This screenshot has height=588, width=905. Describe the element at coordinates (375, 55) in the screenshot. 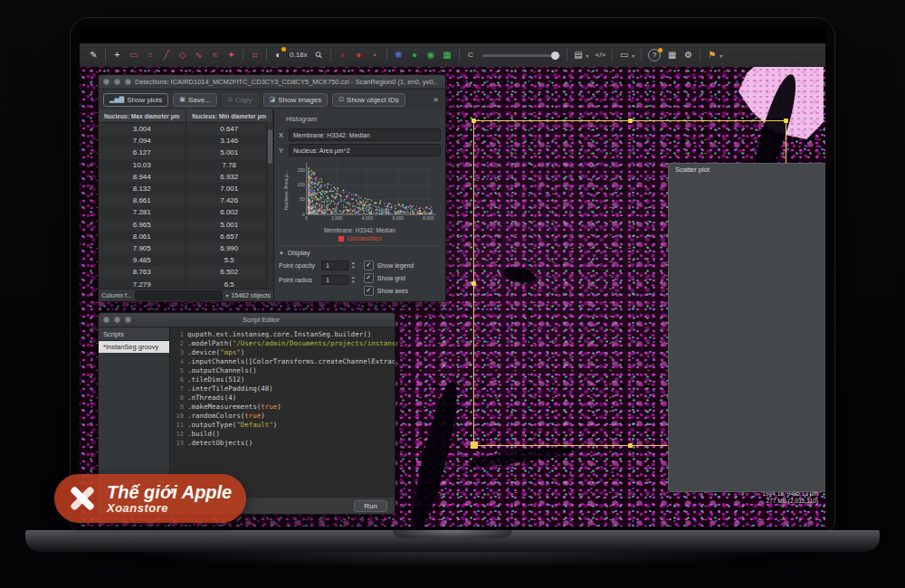

I see `show-tma-grid-icon: ▪` at that location.